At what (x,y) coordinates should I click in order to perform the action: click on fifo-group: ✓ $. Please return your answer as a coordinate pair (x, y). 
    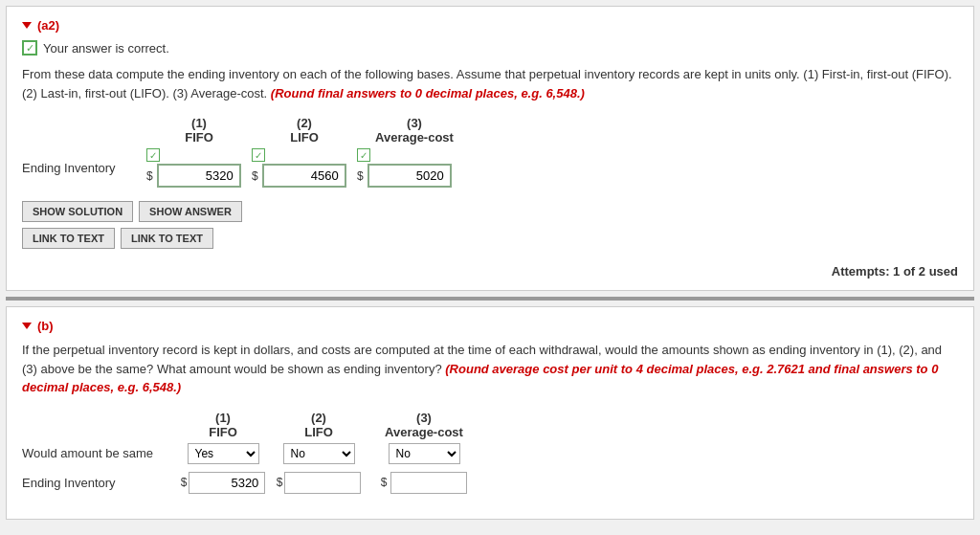
    Looking at the image, I should click on (199, 168).